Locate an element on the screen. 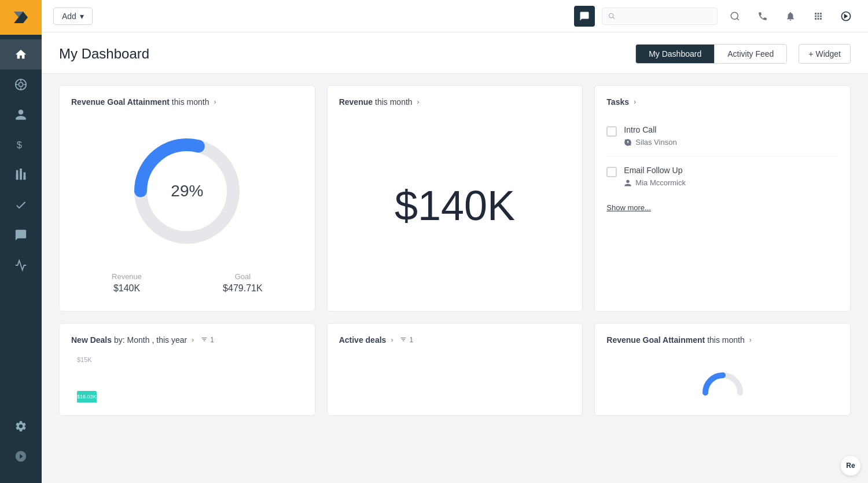 Image resolution: width=868 pixels, height=483 pixels. sidebar-item-reports is located at coordinates (21, 175).